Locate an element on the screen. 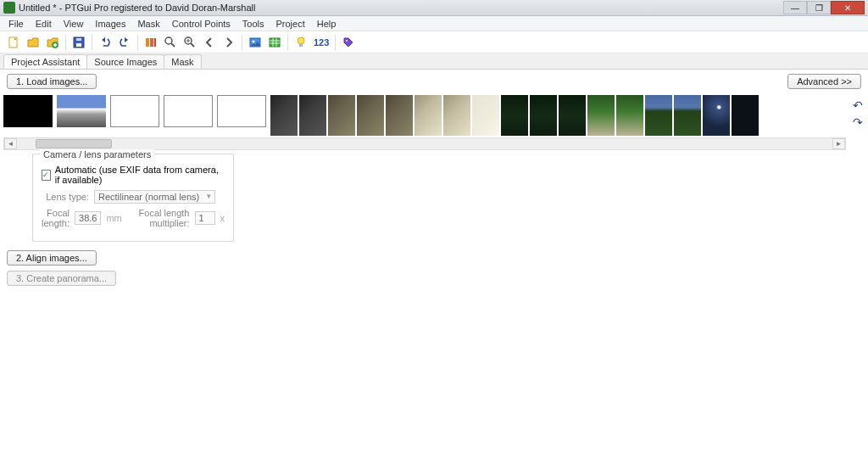  edit-panorama-icon is located at coordinates (170, 42).